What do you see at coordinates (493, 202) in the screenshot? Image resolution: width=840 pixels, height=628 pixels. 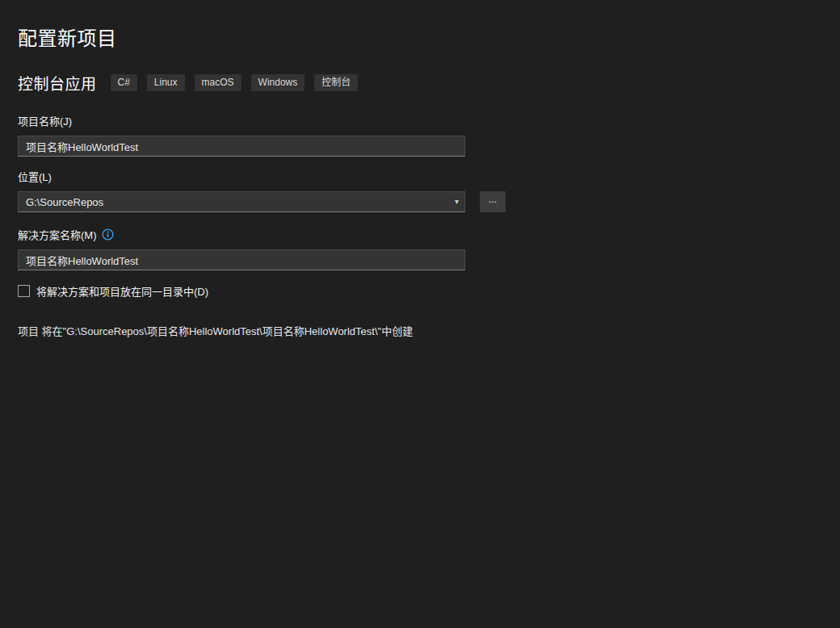 I see `browse-button: ...` at bounding box center [493, 202].